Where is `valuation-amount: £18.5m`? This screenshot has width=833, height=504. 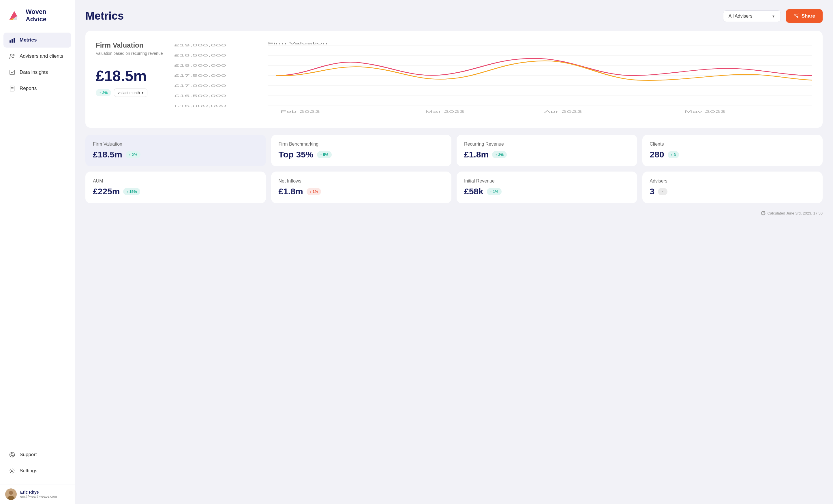
valuation-amount: £18.5m is located at coordinates (129, 76).